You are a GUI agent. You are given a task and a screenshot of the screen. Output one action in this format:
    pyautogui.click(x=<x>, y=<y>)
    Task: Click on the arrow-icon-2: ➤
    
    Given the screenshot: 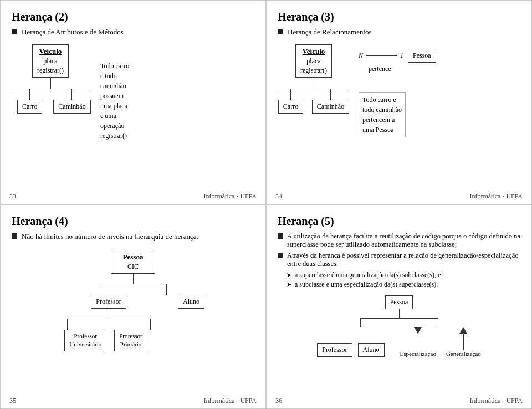 What is the action you would take?
    pyautogui.click(x=289, y=285)
    